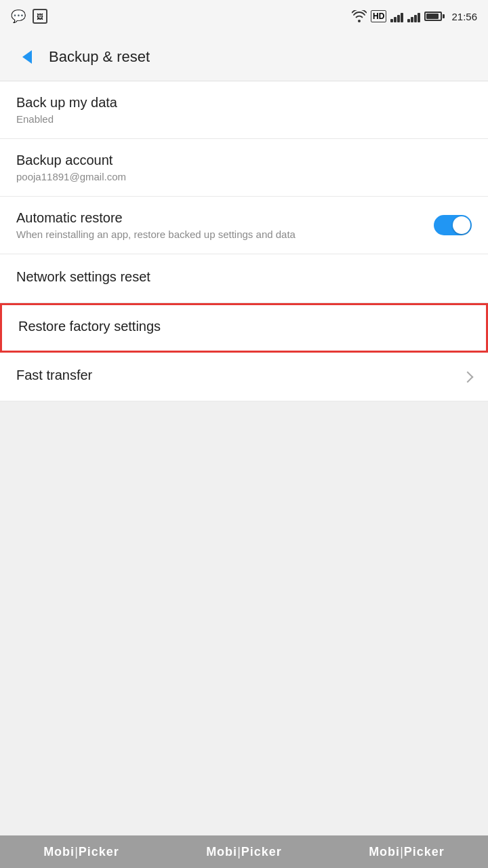 This screenshot has width=488, height=868. What do you see at coordinates (240, 376) in the screenshot?
I see `settings-item-title: Fast transfer` at bounding box center [240, 376].